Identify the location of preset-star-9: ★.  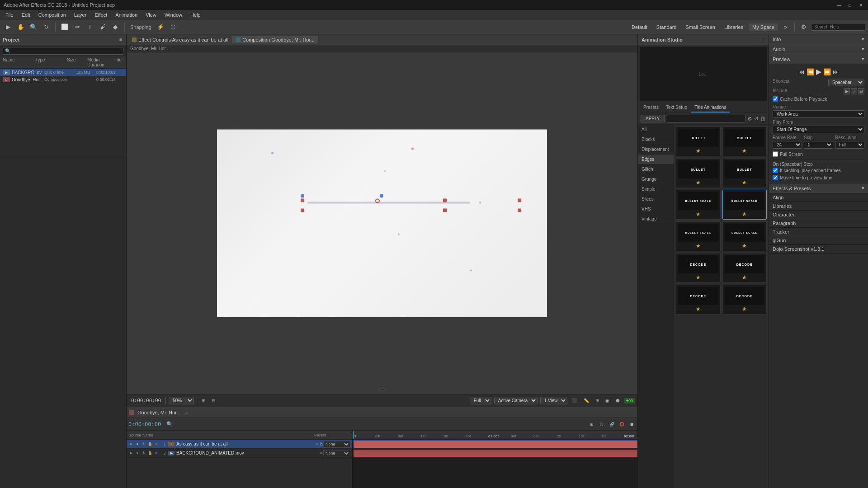
(744, 277).